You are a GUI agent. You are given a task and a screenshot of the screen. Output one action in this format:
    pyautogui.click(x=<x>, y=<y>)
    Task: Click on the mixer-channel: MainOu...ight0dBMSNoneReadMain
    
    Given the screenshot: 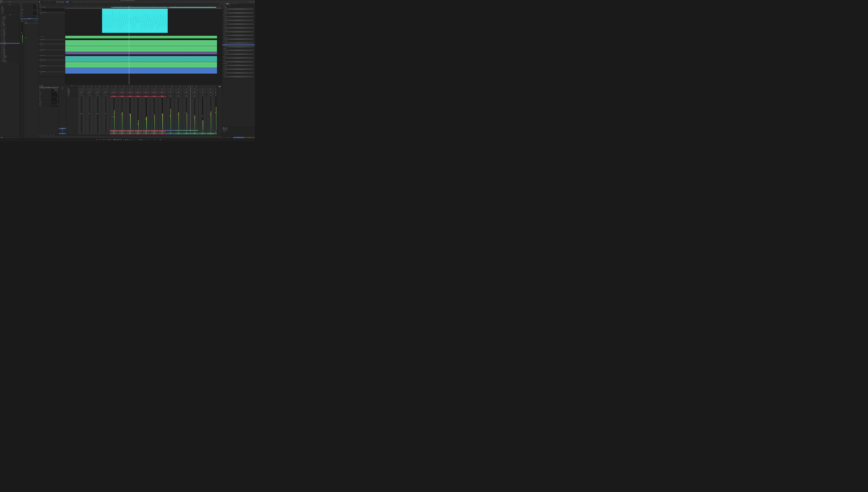 What is the action you would take?
    pyautogui.click(x=216, y=110)
    